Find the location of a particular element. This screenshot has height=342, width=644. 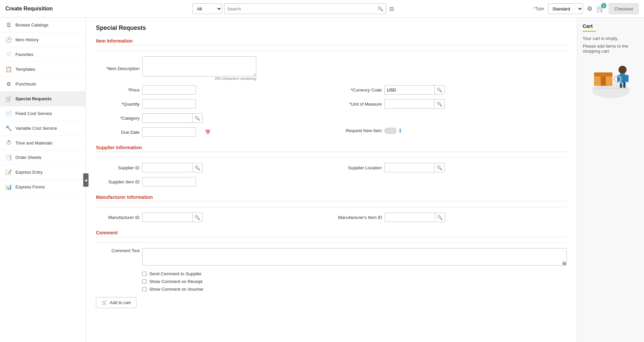

cart-icon-wrap: 🛒 0 is located at coordinates (600, 9).